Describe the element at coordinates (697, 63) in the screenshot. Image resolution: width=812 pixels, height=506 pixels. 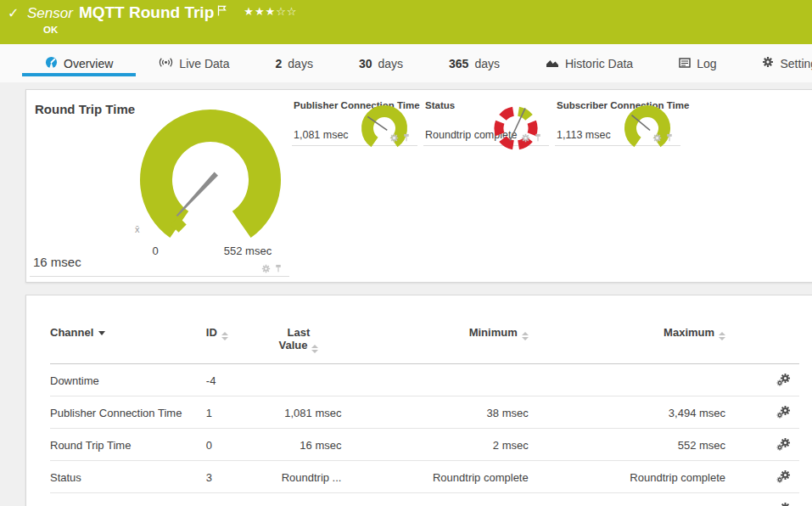
I see `tab-log: Log` at that location.